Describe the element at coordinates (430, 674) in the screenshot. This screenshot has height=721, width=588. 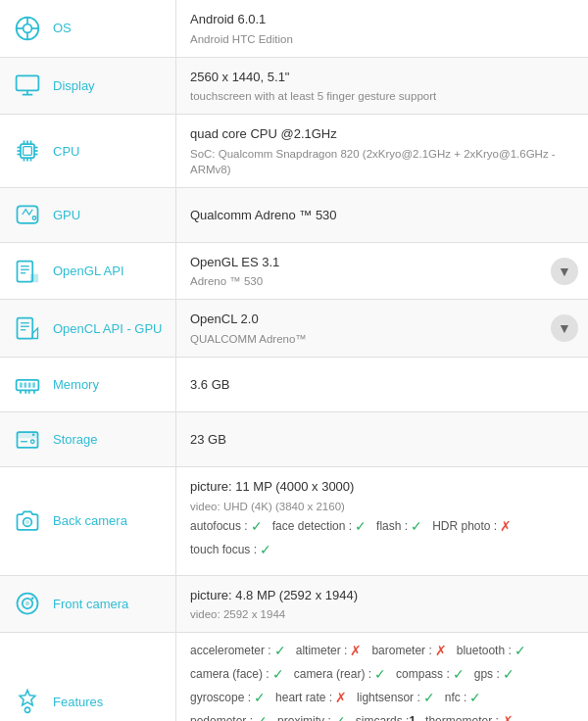
I see `feature-item: compass :✓` at that location.